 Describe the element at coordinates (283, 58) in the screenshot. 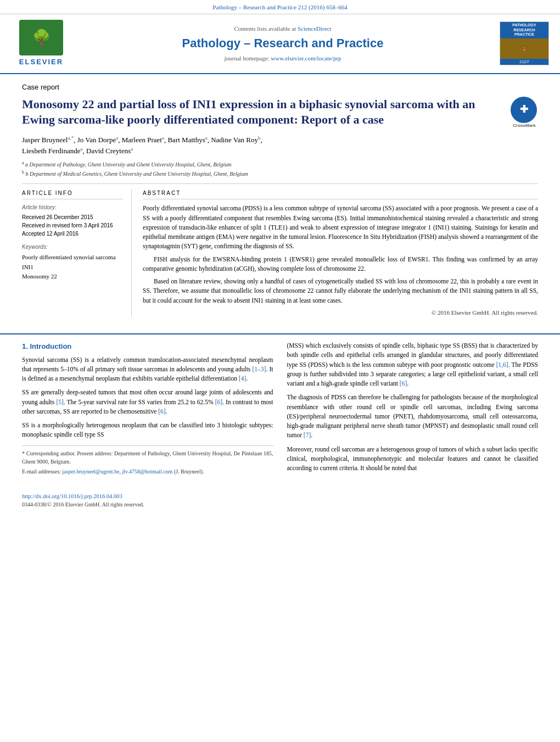

I see `journal-homepage: journal homepage: www.elsevier.com/locat…` at that location.